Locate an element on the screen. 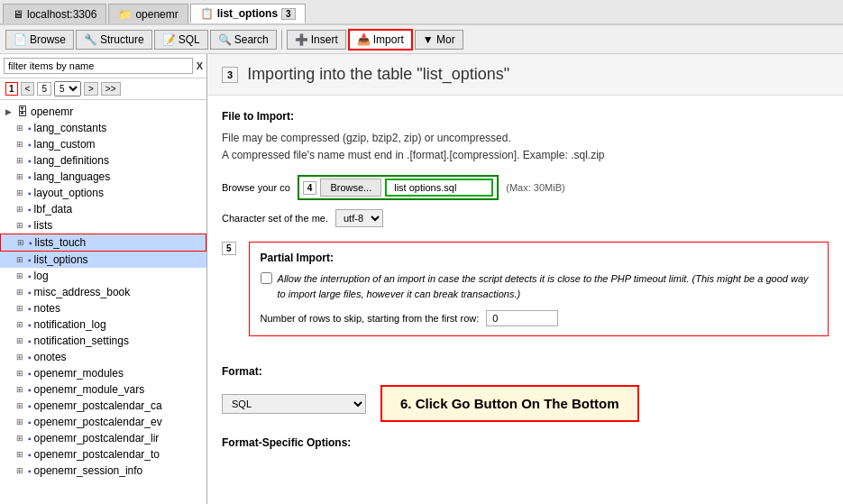 This screenshot has height=504, width=843. tab-list-options: 📋 list_options 3 is located at coordinates (248, 14).